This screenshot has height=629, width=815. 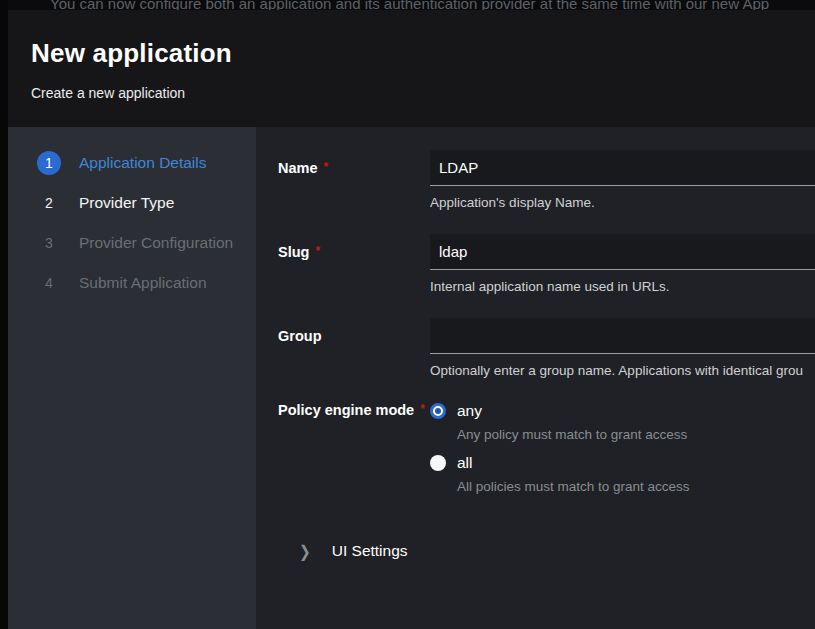 What do you see at coordinates (354, 264) in the screenshot?
I see `slug-field-label: Slug*` at bounding box center [354, 264].